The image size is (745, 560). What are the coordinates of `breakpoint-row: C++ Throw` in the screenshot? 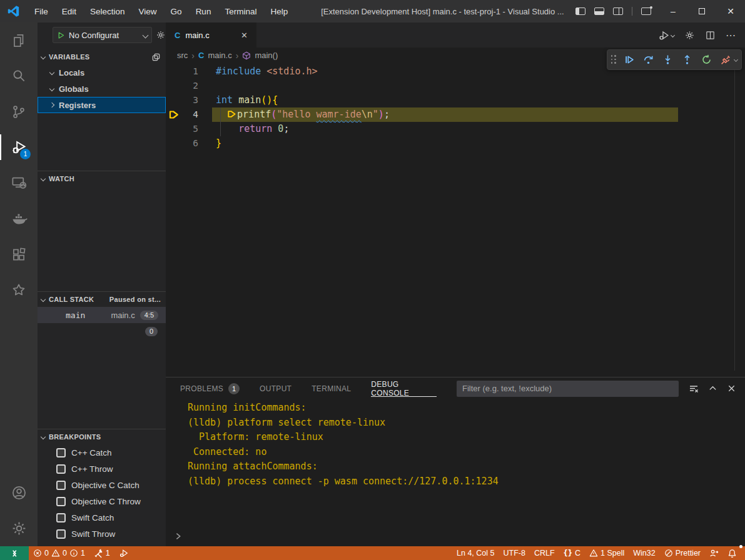 It's located at (101, 469).